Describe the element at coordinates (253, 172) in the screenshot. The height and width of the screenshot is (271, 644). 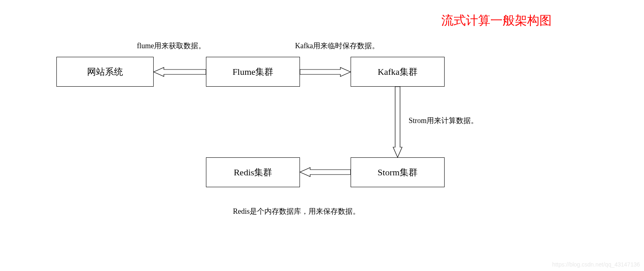
I see `redis-box: Redis集群` at that location.